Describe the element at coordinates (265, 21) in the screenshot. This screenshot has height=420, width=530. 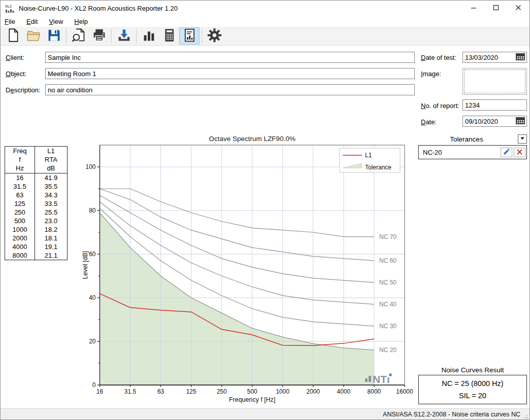
I see `menu-bar: FileEditViewHelp` at that location.